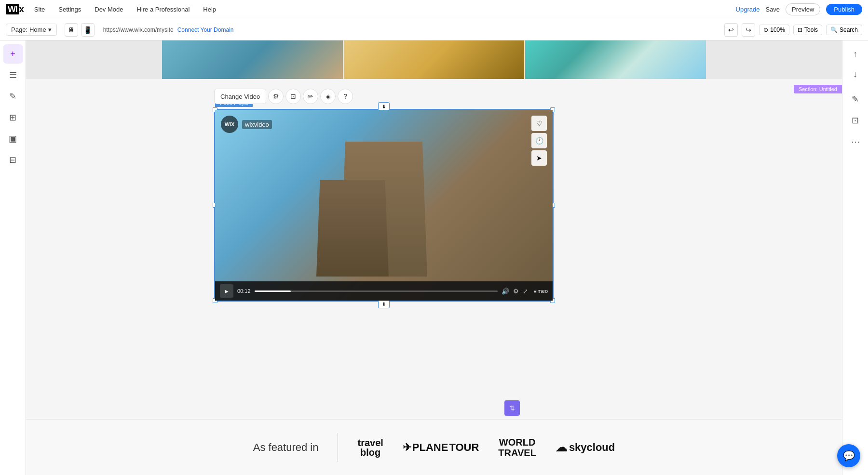 The image size is (868, 475). Describe the element at coordinates (384, 291) in the screenshot. I see `video-controls: ▶ 00:12 🔊 ⚙ ⤢ vimeo` at that location.